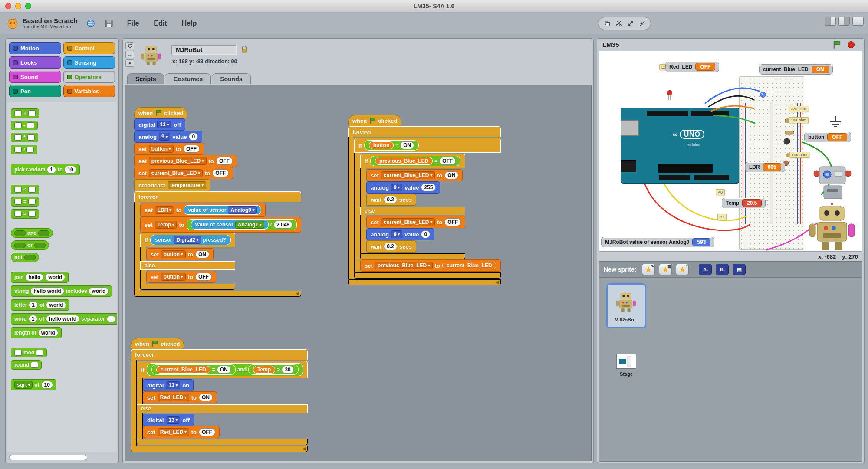 The height and width of the screenshot is (469, 868). What do you see at coordinates (111, 319) in the screenshot?
I see `block-input-field` at bounding box center [111, 319].